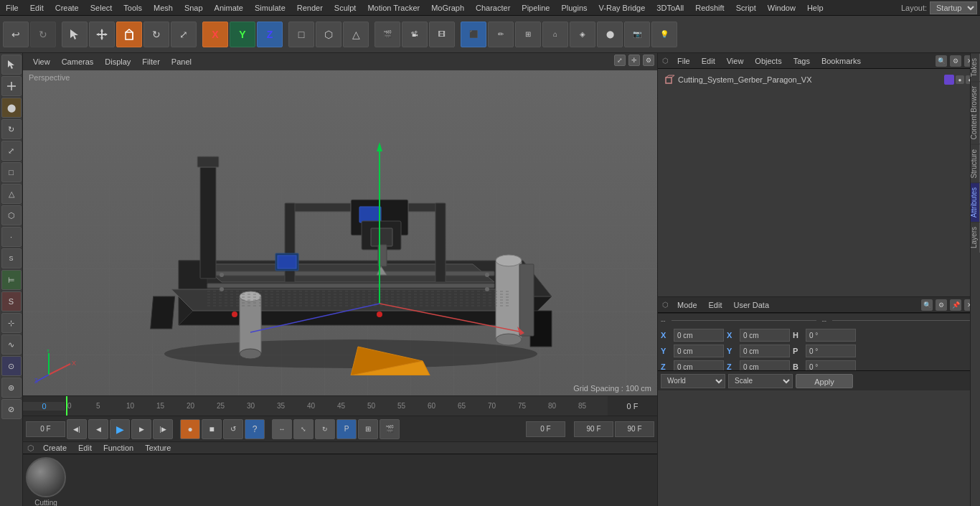 The image size is (980, 506). What do you see at coordinates (634, 60) in the screenshot?
I see `vp-move-view-btn: ✛` at bounding box center [634, 60].